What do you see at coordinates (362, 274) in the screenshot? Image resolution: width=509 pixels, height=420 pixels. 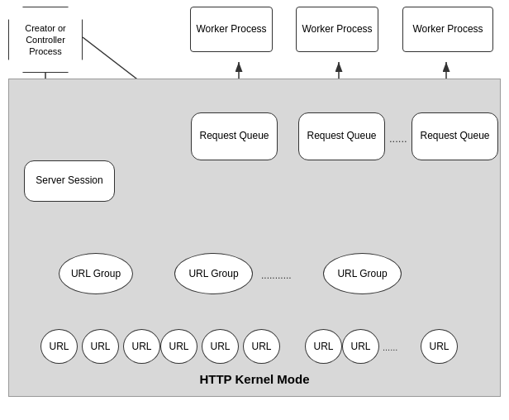 I see `url-group-3-ellipse: URL Group` at bounding box center [362, 274].